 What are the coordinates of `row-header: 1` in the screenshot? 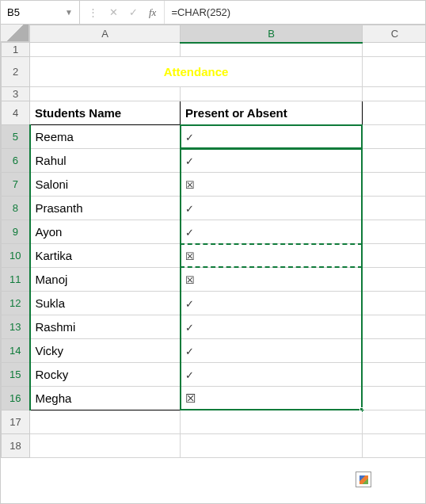 It's located at (16, 50).